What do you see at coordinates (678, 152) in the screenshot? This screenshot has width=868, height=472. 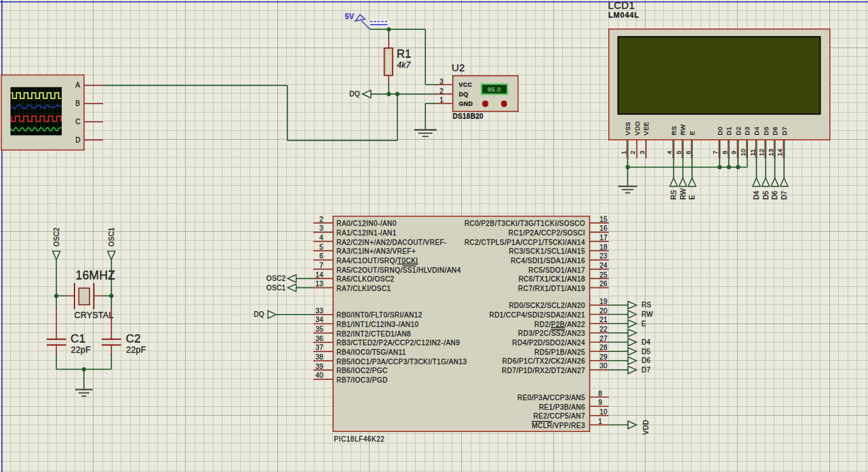 I see `svg-text: 5` at bounding box center [678, 152].